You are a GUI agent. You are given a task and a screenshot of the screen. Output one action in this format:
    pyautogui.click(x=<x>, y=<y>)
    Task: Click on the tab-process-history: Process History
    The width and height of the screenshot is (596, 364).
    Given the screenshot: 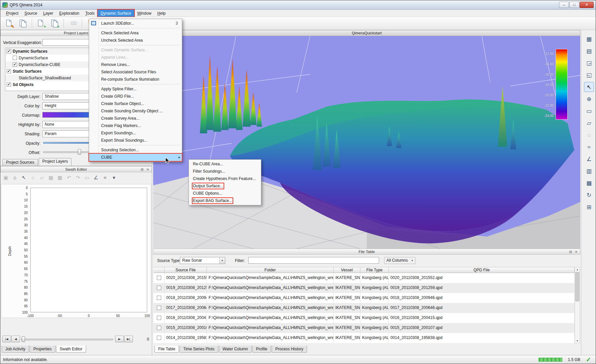 What is the action you would take?
    pyautogui.click(x=289, y=349)
    